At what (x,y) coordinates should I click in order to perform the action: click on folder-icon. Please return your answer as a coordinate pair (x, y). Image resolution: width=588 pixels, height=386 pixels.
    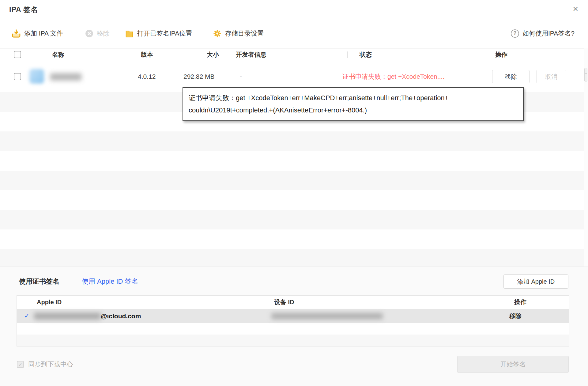
    Looking at the image, I should click on (129, 34).